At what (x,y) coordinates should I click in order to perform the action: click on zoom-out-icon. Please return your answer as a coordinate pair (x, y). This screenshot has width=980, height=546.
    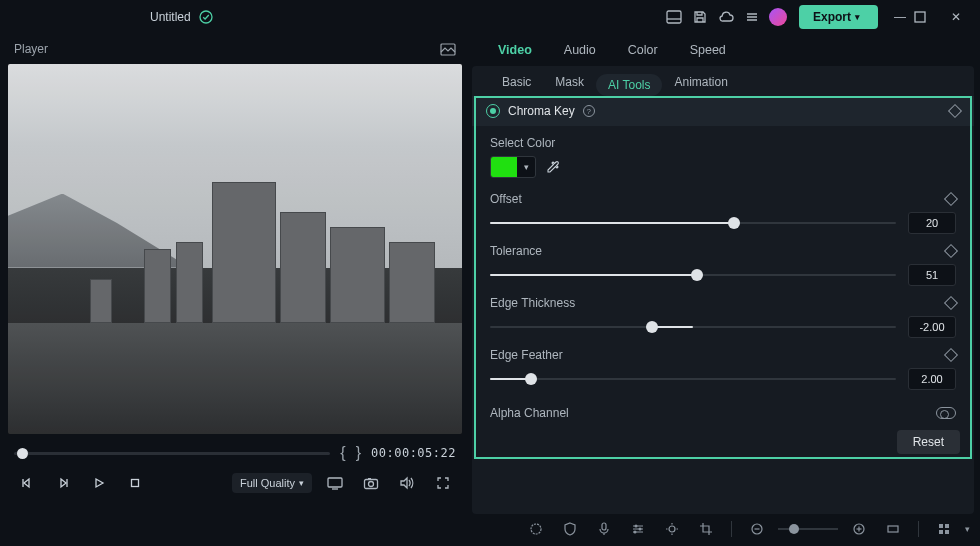
    Looking at the image, I should click on (757, 529).